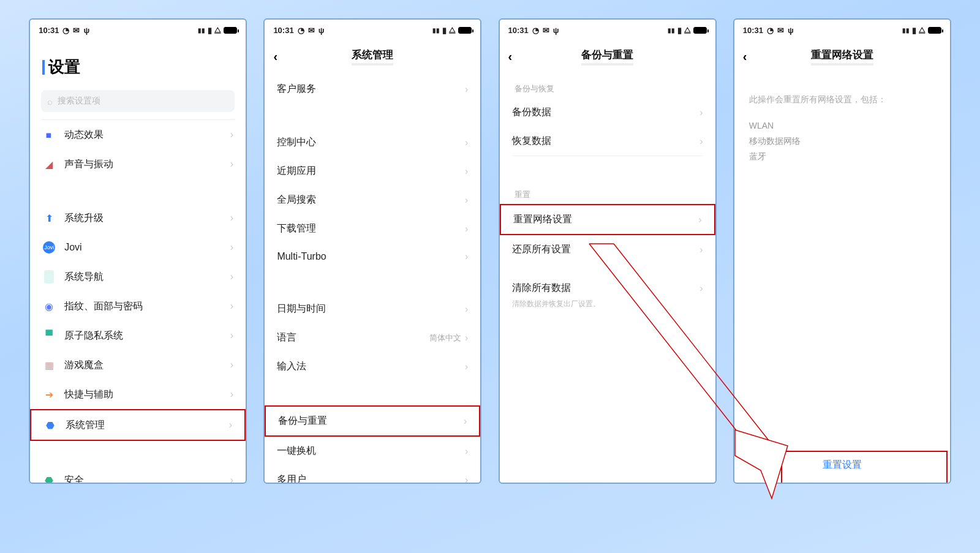  I want to click on page-title: 设置, so click(64, 67).